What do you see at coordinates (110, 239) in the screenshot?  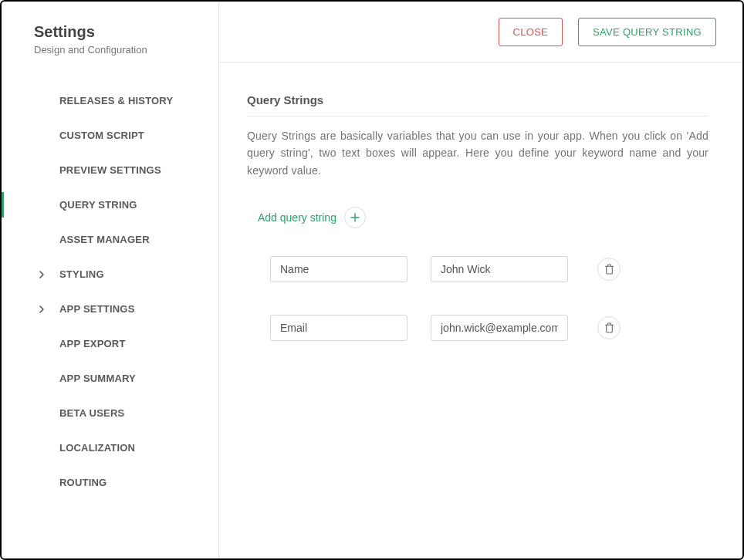 I see `sidebar-item-asset-manager: ASSET MANAGER` at bounding box center [110, 239].